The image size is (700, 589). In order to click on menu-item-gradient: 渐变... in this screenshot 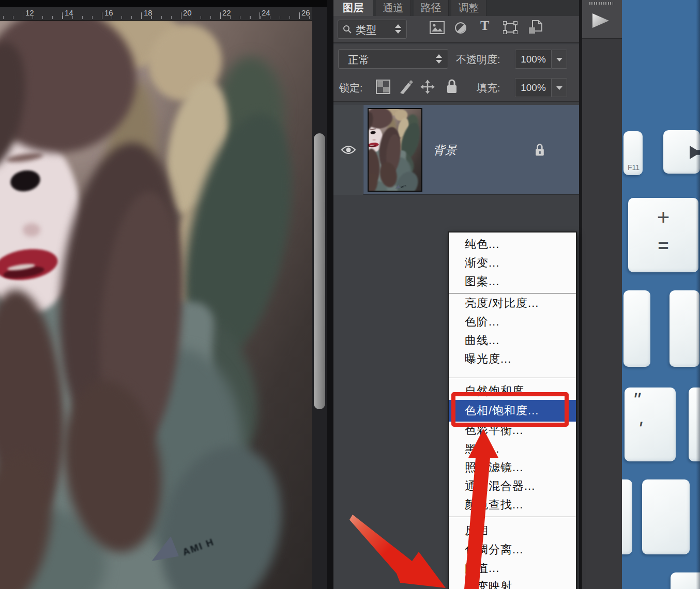, I will do `click(512, 263)`.